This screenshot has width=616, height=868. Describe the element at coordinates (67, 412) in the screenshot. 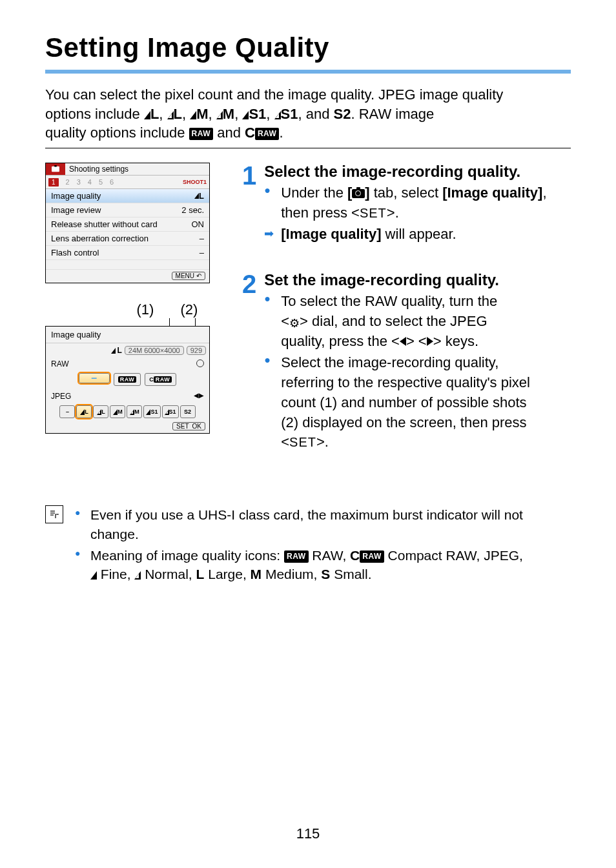

I see `jpeg-option: –` at that location.